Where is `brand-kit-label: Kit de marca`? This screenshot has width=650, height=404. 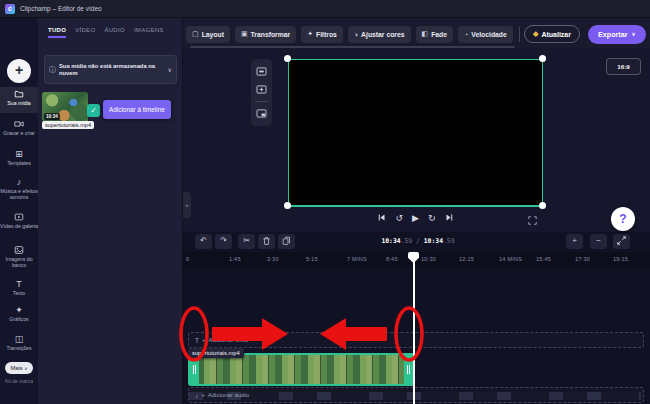
brand-kit-label: Kit de marca is located at coordinates (19, 381).